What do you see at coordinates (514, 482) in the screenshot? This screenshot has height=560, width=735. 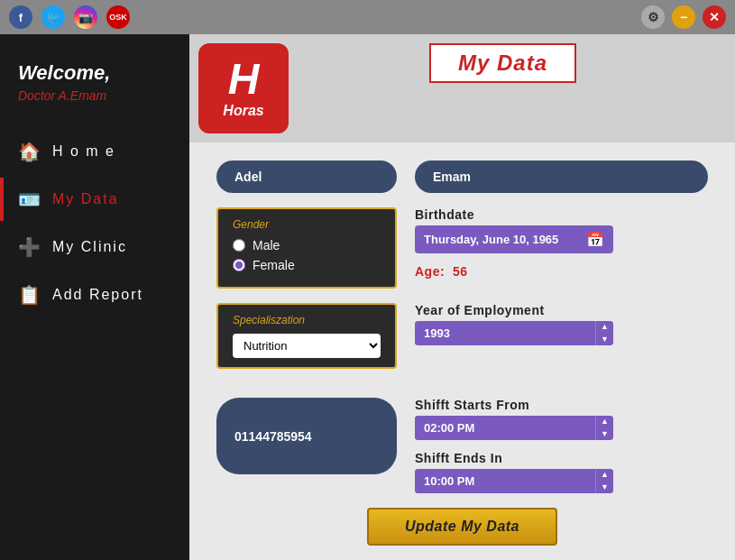 I see `shift-end-spinner: ▲ ▼` at bounding box center [514, 482].